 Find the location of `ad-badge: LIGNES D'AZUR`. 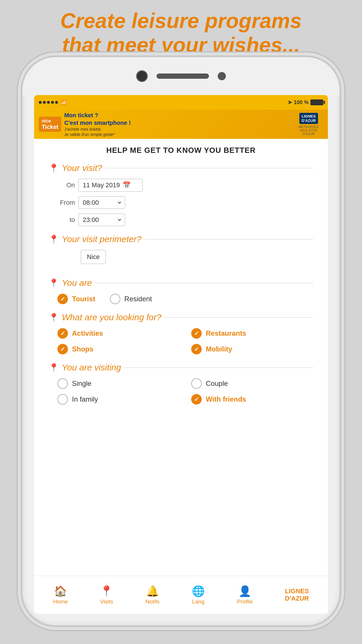

ad-badge: LIGNES D'AZUR is located at coordinates (309, 118).